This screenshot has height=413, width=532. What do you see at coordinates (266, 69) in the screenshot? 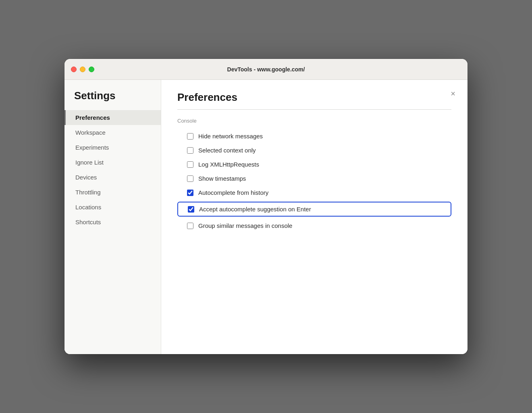
I see `titlebar: DevTools - www.google.com/` at bounding box center [266, 69].